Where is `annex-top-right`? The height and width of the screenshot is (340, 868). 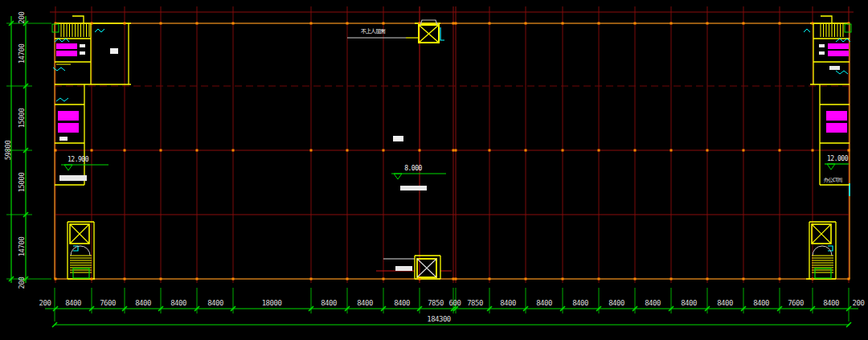
annex-top-right is located at coordinates (834, 125).